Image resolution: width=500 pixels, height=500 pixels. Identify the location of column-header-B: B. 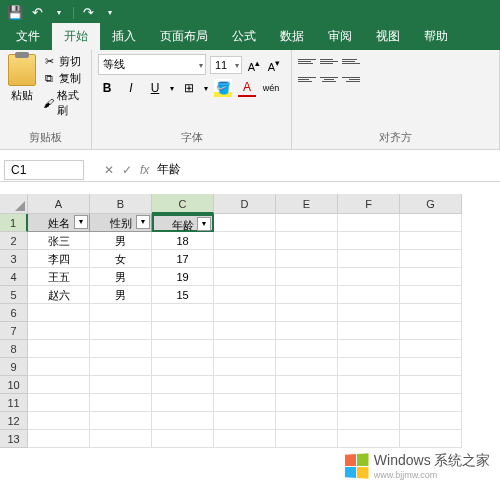
(121, 204).